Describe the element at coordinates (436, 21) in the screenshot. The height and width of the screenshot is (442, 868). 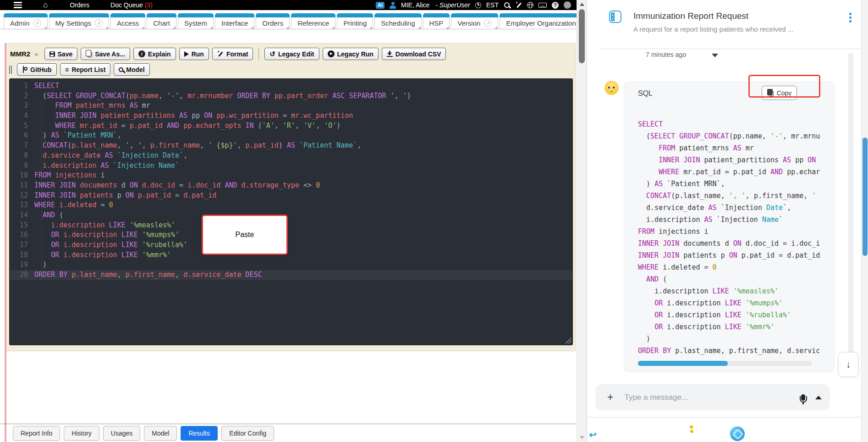
I see `nav-tab-hsp: HSP` at that location.